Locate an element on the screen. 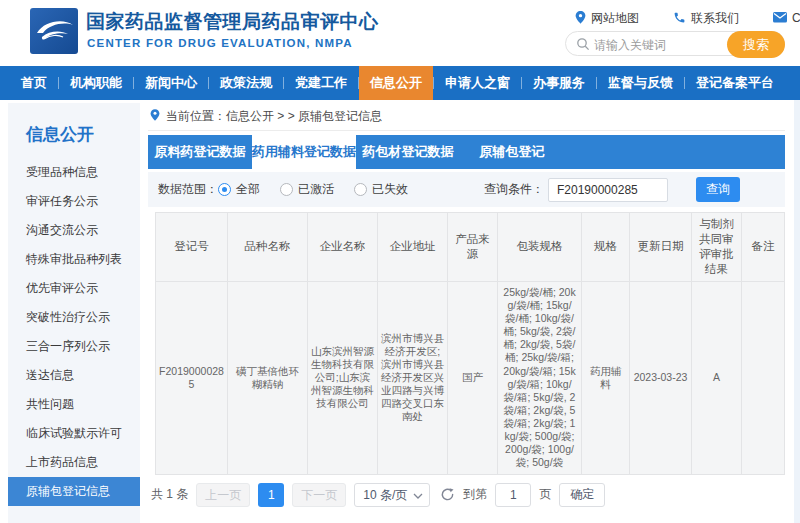 This screenshot has height=523, width=800. nav-item-registration-platform: 登记备案平台 is located at coordinates (735, 83).